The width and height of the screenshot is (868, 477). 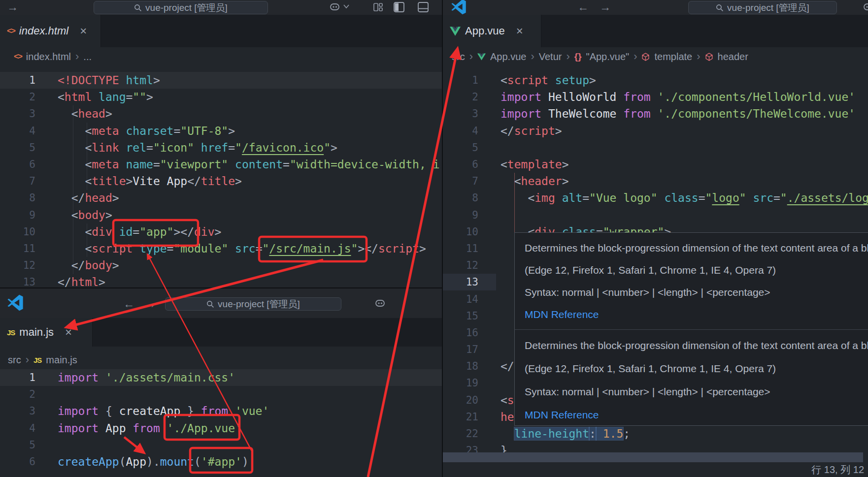 I want to click on tab-strip: <> index.html ×, so click(x=221, y=31).